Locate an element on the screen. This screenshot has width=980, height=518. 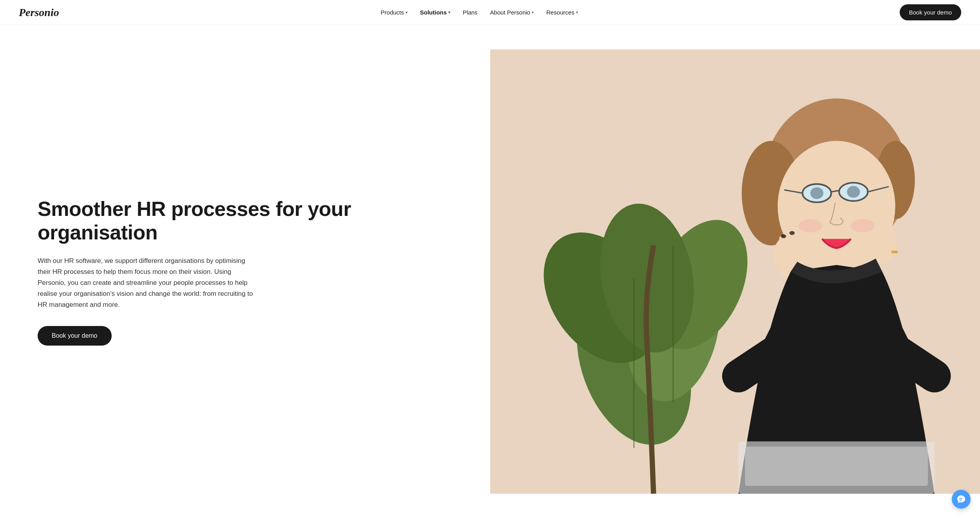
nav-item-about: About Personio ▾ is located at coordinates (512, 13).